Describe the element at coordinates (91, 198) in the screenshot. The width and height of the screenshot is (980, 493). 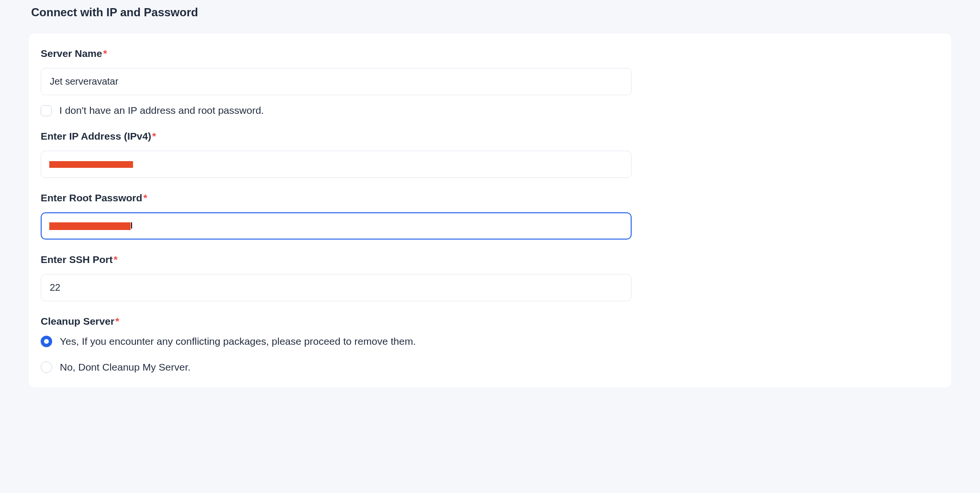
I see `root-password-label-text: Enter Root Password` at that location.